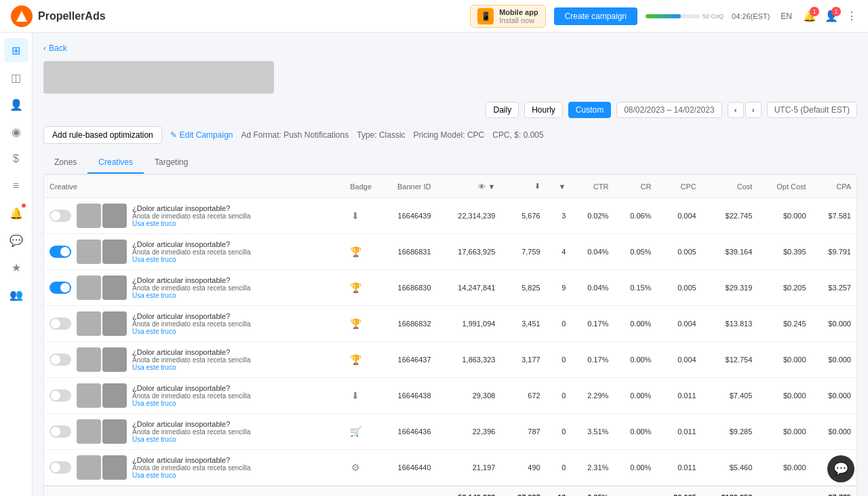  I want to click on col-banner-id: Banner ID, so click(407, 187).